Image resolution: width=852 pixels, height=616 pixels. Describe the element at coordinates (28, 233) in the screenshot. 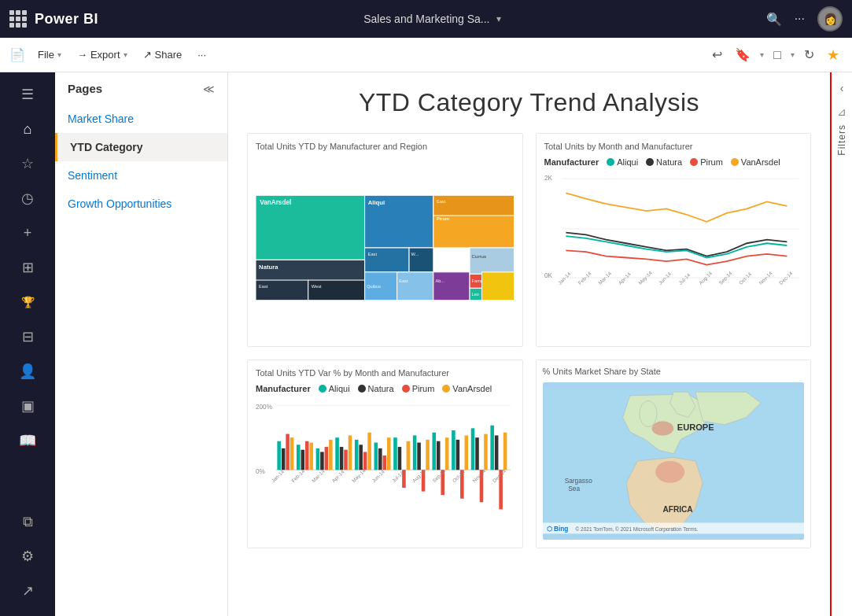

I see `sidebar-item-create: +` at that location.